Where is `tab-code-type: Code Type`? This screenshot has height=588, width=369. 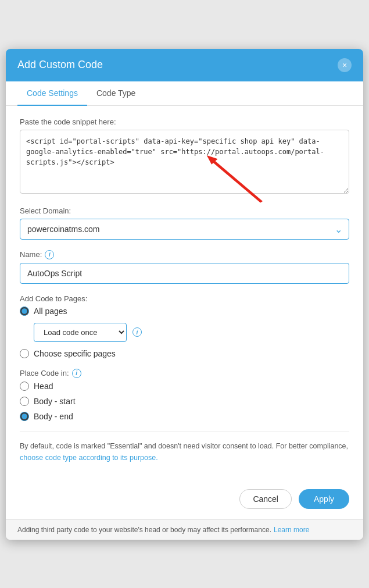
tab-code-type: Code Type is located at coordinates (116, 94).